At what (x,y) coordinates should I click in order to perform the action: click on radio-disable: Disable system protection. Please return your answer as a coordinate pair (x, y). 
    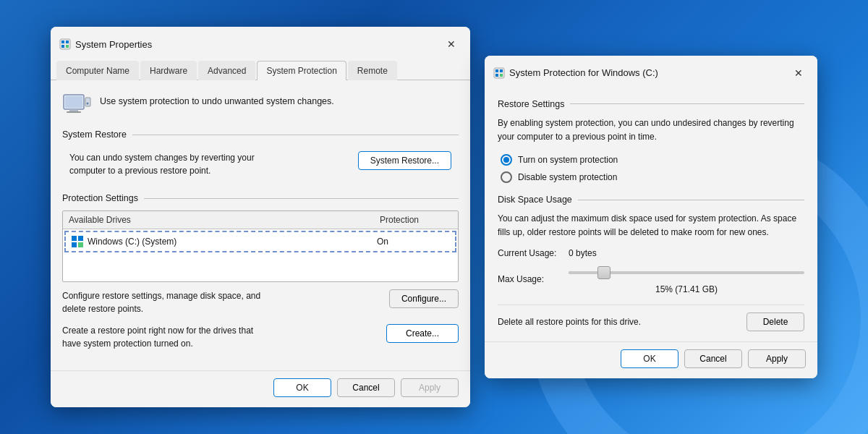
    Looking at the image, I should click on (652, 177).